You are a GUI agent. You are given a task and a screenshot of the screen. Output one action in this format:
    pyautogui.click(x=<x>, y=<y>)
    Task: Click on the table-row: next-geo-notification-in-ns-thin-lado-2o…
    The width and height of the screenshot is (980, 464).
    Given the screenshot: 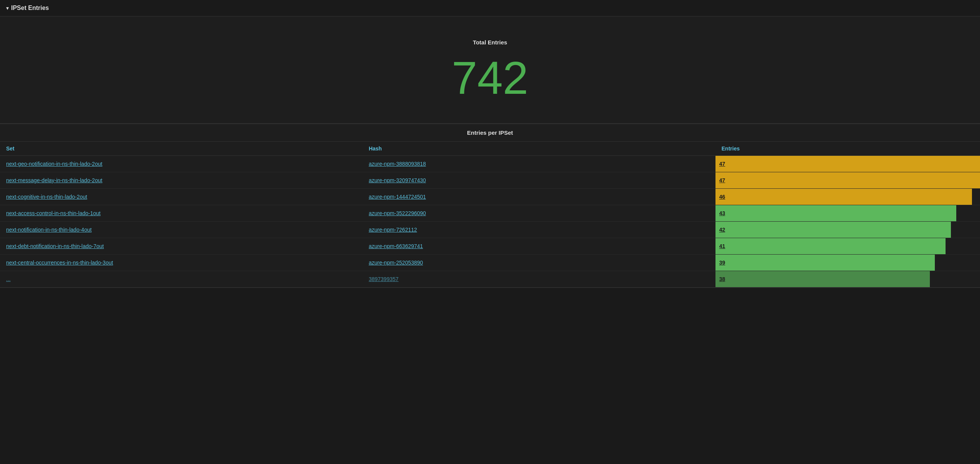 What is the action you would take?
    pyautogui.click(x=490, y=164)
    